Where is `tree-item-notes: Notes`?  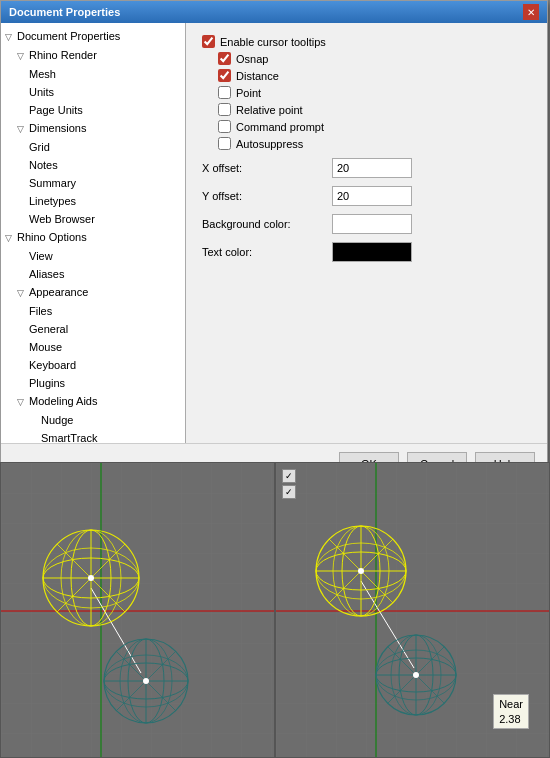
tree-item-notes: Notes is located at coordinates (93, 165).